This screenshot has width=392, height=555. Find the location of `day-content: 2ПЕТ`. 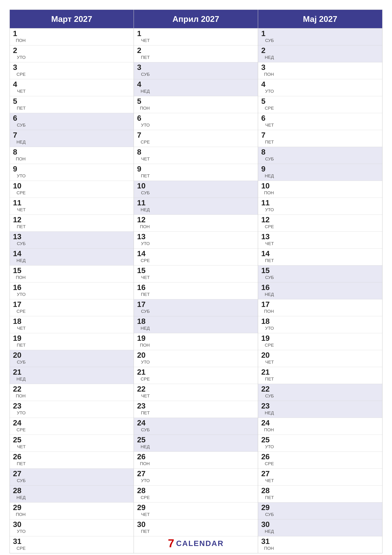

day-content: 2ПЕТ is located at coordinates (143, 54).